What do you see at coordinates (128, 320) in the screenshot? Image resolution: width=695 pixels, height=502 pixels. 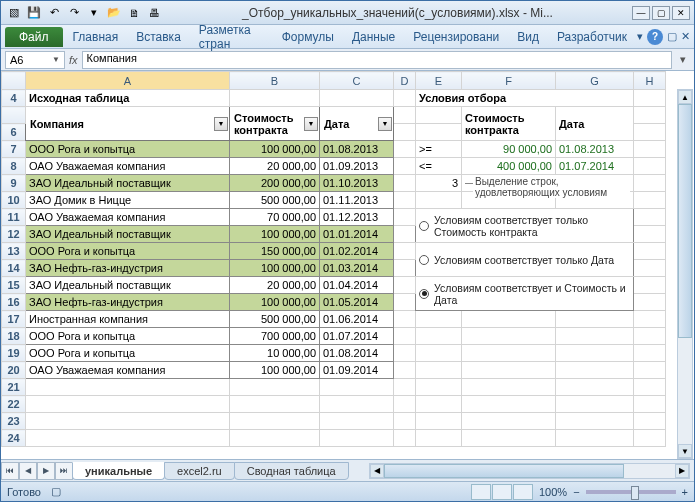 I see `cell-company: Иностранная компания` at bounding box center [128, 320].